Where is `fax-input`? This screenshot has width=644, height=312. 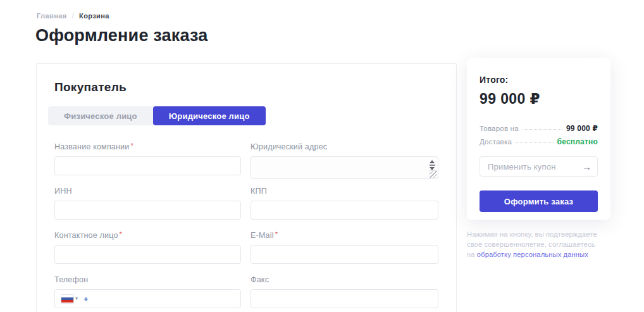 fax-input is located at coordinates (344, 299).